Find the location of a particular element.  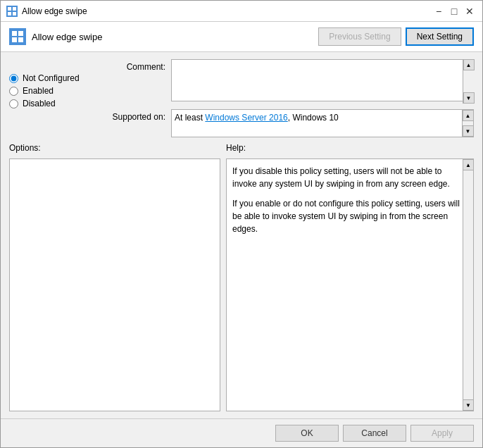

options-label: Options: is located at coordinates (115, 148).